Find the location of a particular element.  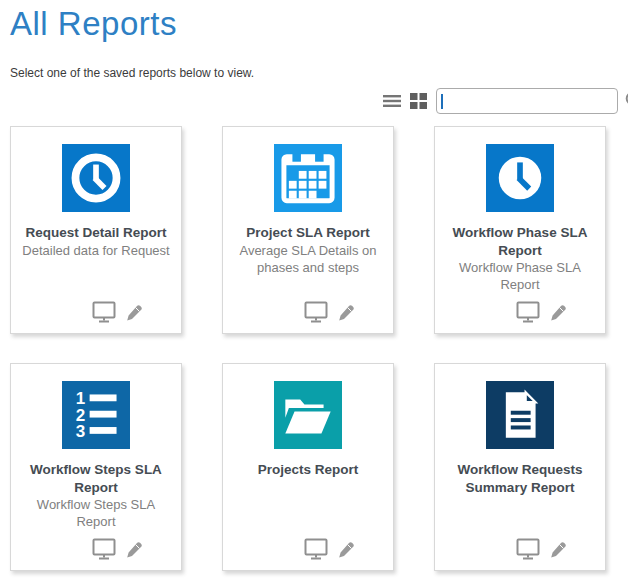

text-caret is located at coordinates (442, 102).